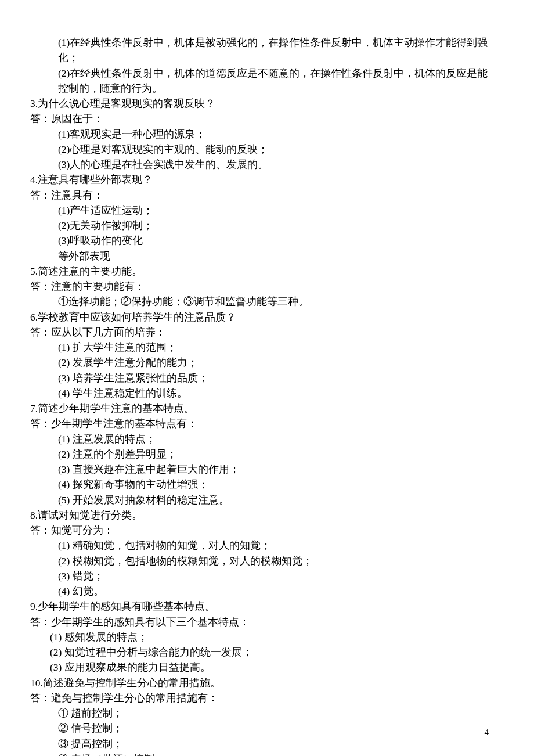  What do you see at coordinates (267, 713) in the screenshot?
I see `text-line: ① 超前控制；` at bounding box center [267, 713].